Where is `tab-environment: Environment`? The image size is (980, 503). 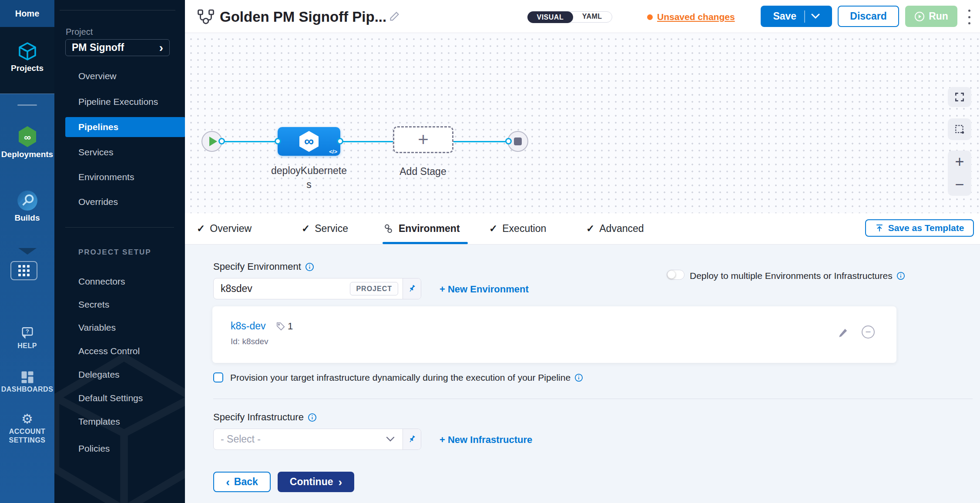
tab-environment: Environment is located at coordinates (421, 229).